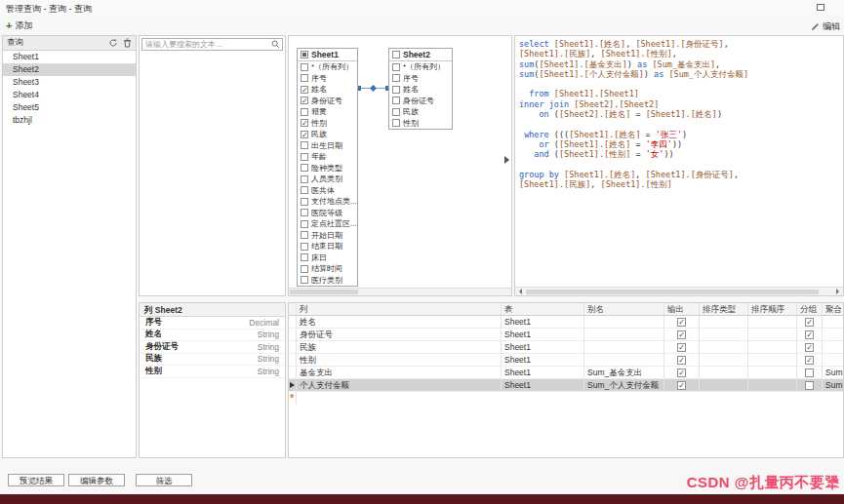 Image resolution: width=844 pixels, height=504 pixels. Describe the element at coordinates (566, 322) in the screenshot. I see `grid-row: 姓名Sheet1` at that location.